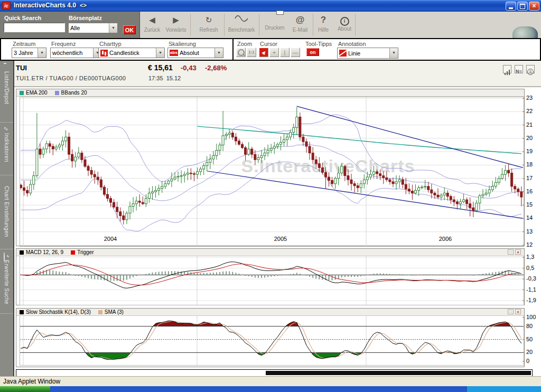 Image resolution: width=541 pixels, height=392 pixels. What do you see at coordinates (323, 25) in the screenshot?
I see `hilfe-button: ? Hilfe` at bounding box center [323, 25].